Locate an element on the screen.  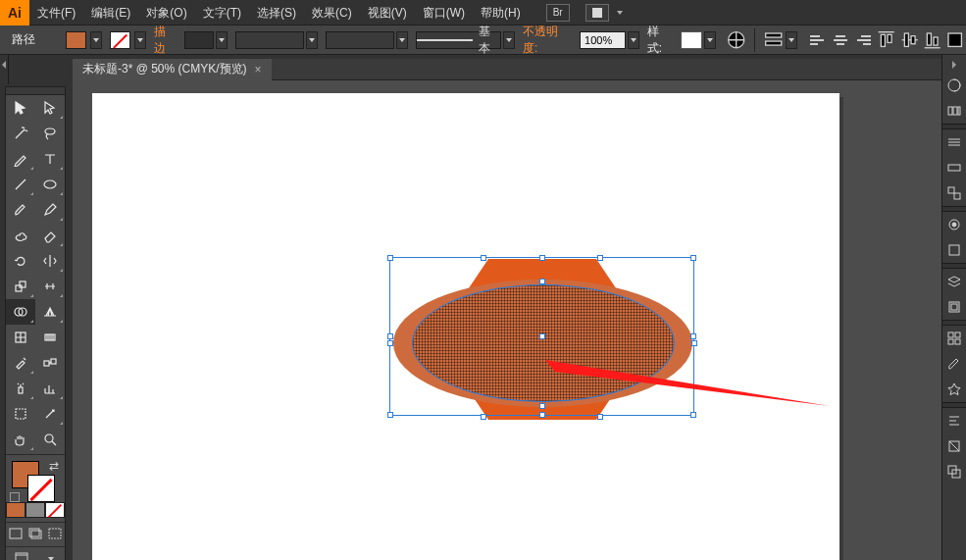
stroke-dash-dropdown is located at coordinates (402, 40).